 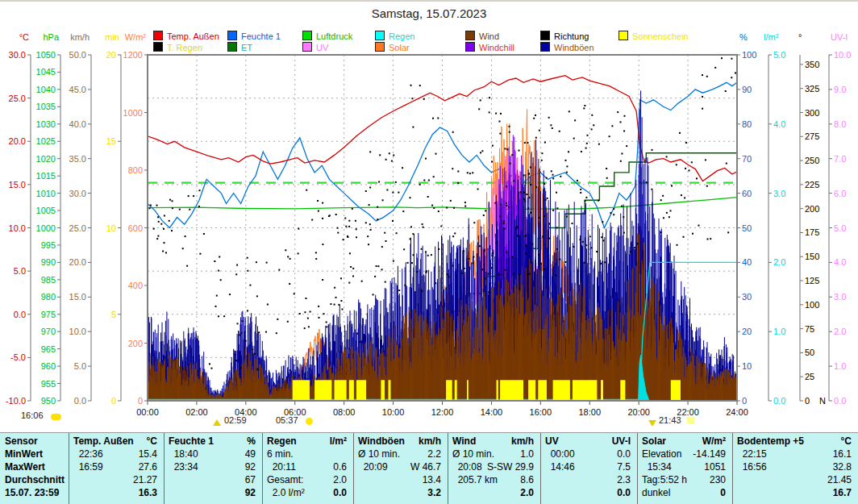 What do you see at coordinates (823, 401) in the screenshot?
I see `svg-text: N` at bounding box center [823, 401].